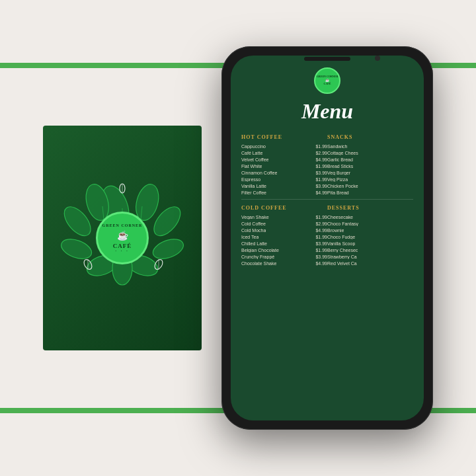 The image size is (476, 476). I want to click on list-item: Veg Pizza, so click(370, 180).